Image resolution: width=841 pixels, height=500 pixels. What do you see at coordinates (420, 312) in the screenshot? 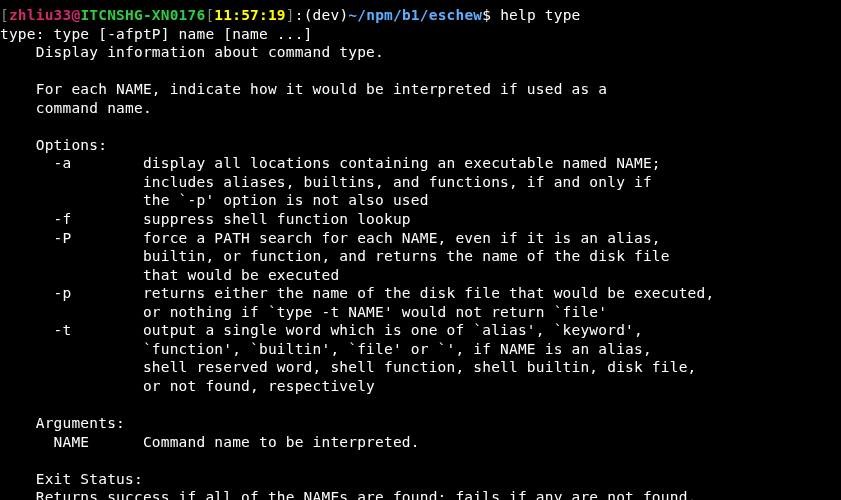
I see `output-line: or nothing if `type -t NAME' would not r…` at bounding box center [420, 312].